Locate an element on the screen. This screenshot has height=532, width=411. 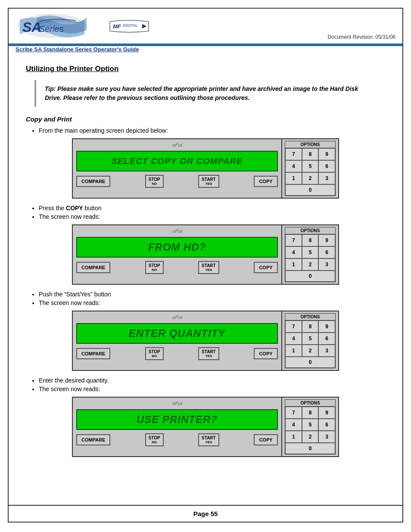
start-button-1: START YES is located at coordinates (209, 181).